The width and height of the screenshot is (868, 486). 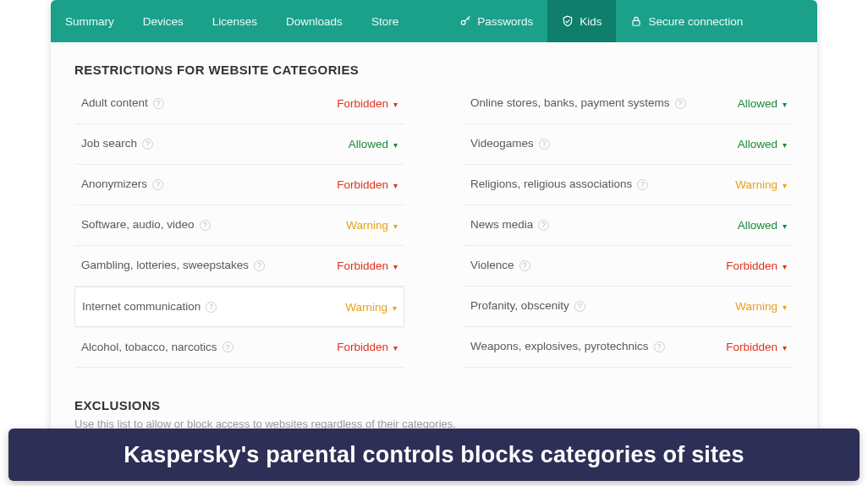 What do you see at coordinates (239, 266) in the screenshot?
I see `category-row: Gambling, lotteries, sweepstakes?Forbidd…` at bounding box center [239, 266].